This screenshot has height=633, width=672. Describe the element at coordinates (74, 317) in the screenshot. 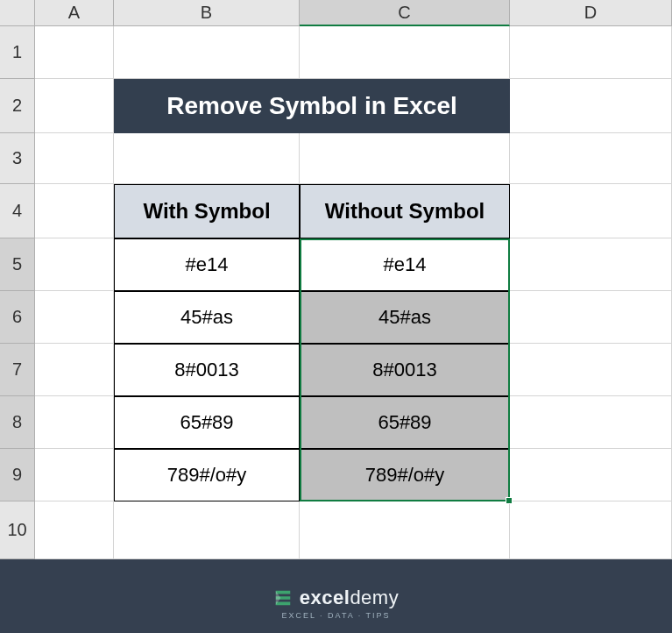

I see `cell-A6` at that location.